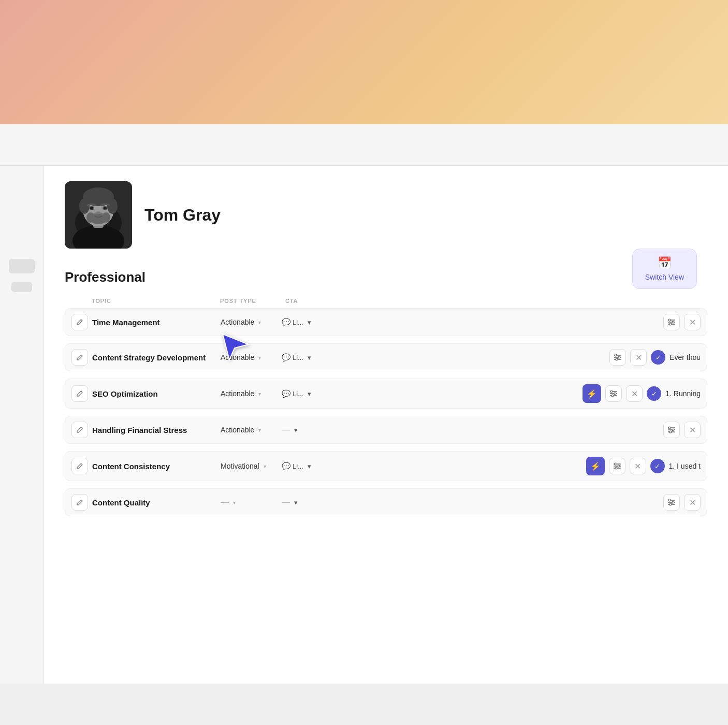 The width and height of the screenshot is (728, 725). Describe the element at coordinates (154, 430) in the screenshot. I see `topic-name: Handling Financial Stress` at that location.